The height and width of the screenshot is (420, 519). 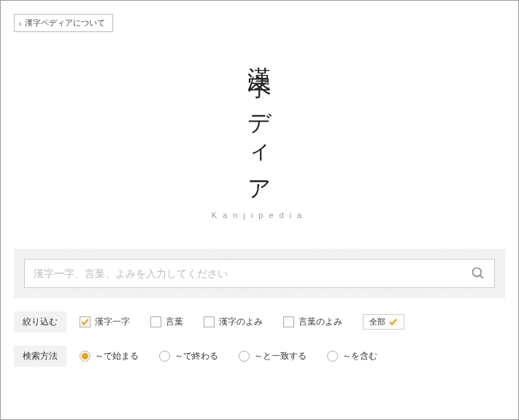 What do you see at coordinates (20, 23) in the screenshot?
I see `chevron-left-icon: ‹` at bounding box center [20, 23].